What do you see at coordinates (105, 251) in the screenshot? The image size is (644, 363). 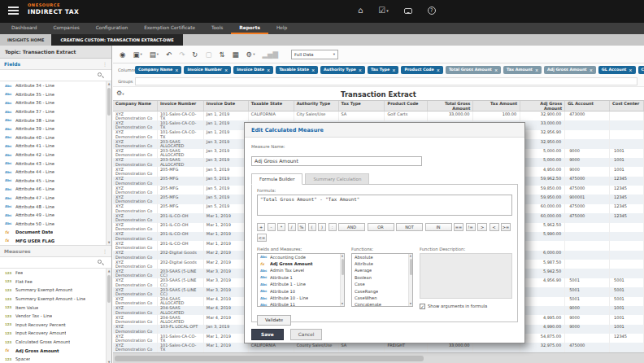 I see `measures-menu-icon: ⋮` at bounding box center [105, 251].